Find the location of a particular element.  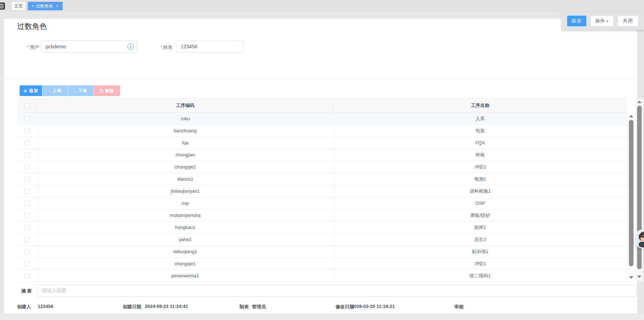

table-row: jinliaojianyan1进料检验1 is located at coordinates (322, 191).